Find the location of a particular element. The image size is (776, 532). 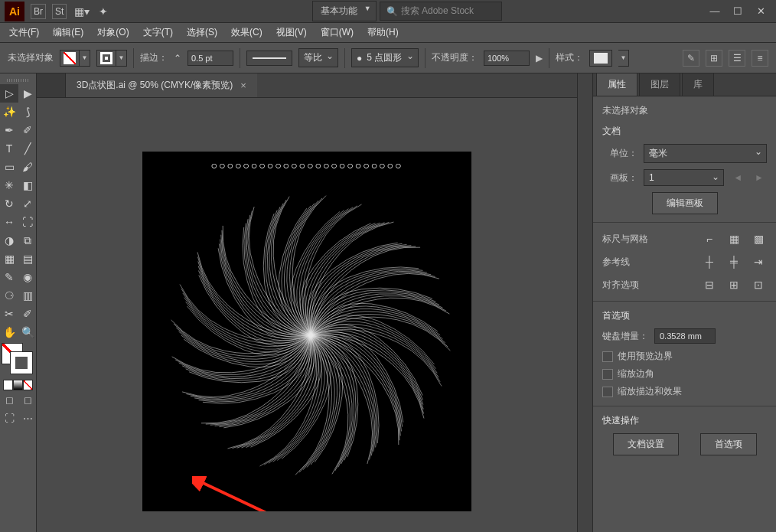

tab-properties: 属性 is located at coordinates (617, 84).